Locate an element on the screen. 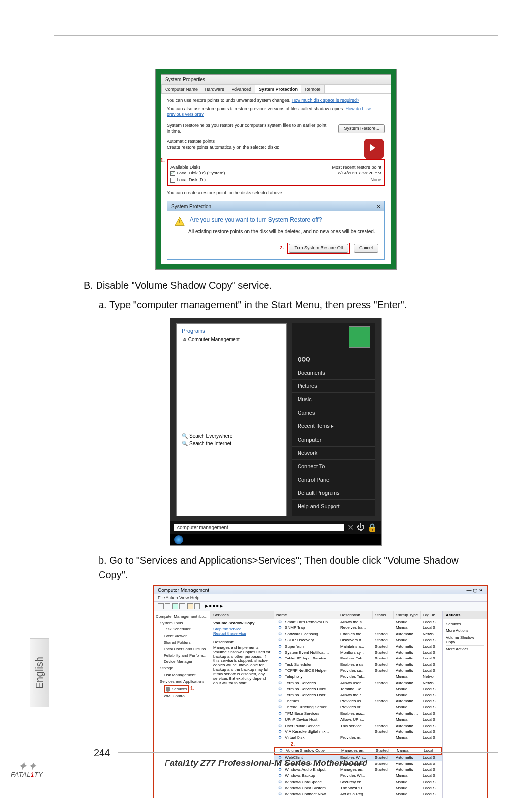  restart-link: Restart the service is located at coordinates (242, 634).